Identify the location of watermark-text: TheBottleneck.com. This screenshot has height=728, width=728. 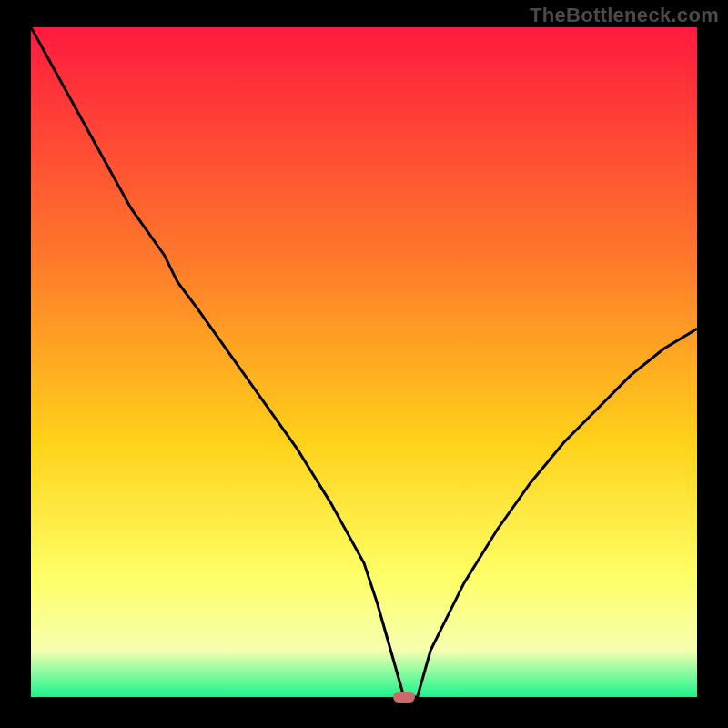
(624, 15).